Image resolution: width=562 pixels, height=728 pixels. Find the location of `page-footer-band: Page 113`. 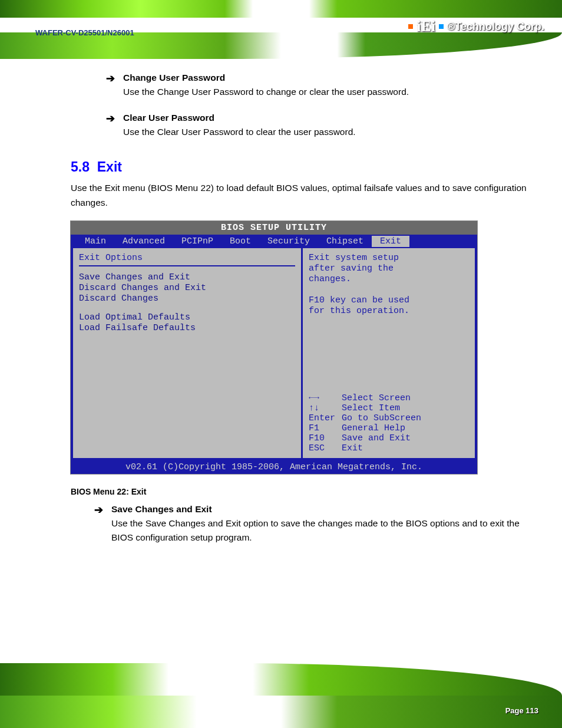

page-footer-band: Page 113 is located at coordinates (281, 696).